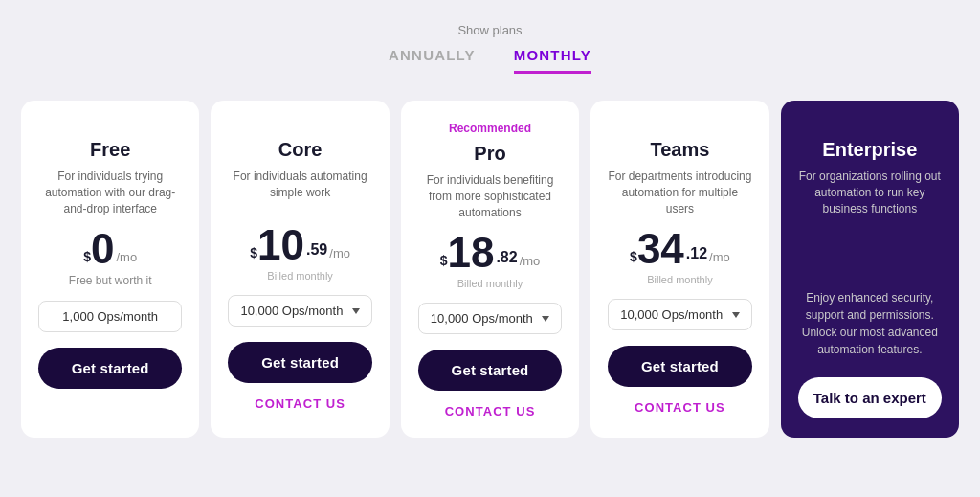 The height and width of the screenshot is (497, 980). What do you see at coordinates (660, 249) in the screenshot?
I see `price-main: 34` at bounding box center [660, 249].